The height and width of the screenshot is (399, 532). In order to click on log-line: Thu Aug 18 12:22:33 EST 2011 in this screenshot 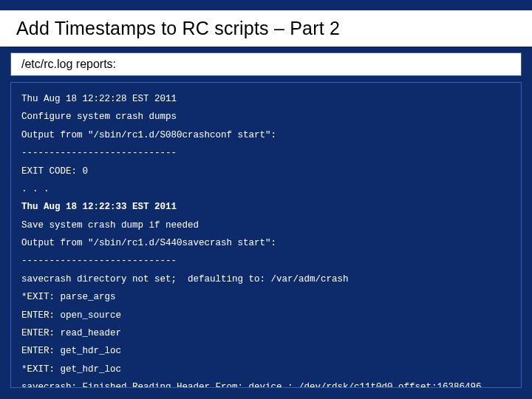, I will do `click(266, 207)`.